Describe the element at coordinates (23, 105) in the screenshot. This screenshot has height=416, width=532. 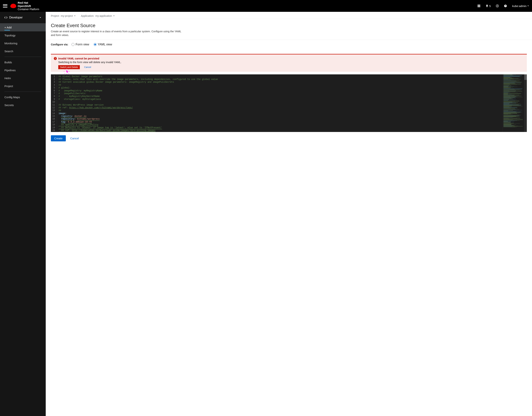
I see `nav-item: Secrets` at that location.